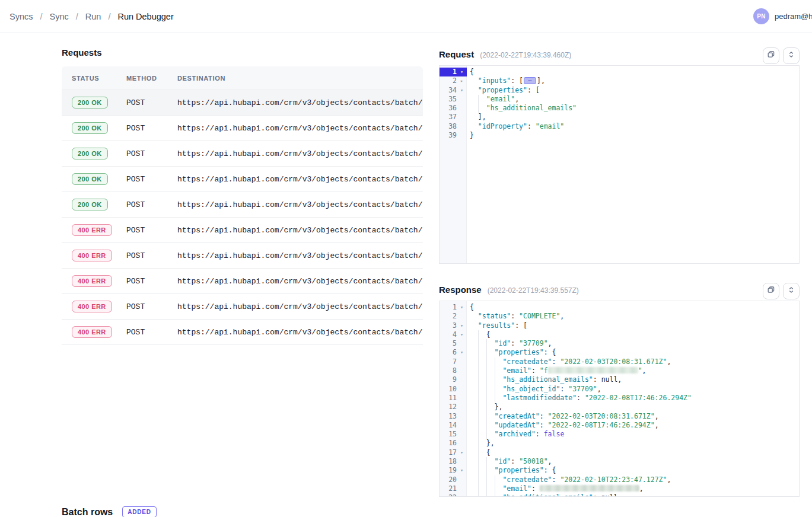 Image resolution: width=812 pixels, height=517 pixels. Describe the element at coordinates (453, 379) in the screenshot. I see `line-gutter: 9` at that location.